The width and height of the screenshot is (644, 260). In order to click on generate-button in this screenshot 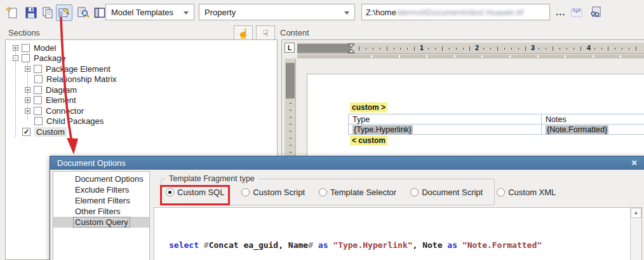, I will do `click(577, 12)`.